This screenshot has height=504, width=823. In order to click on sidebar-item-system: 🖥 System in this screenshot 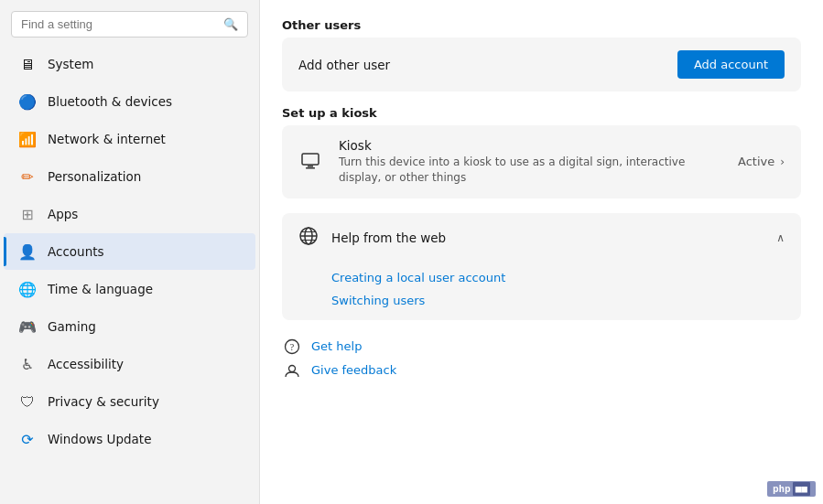, I will do `click(130, 64)`.